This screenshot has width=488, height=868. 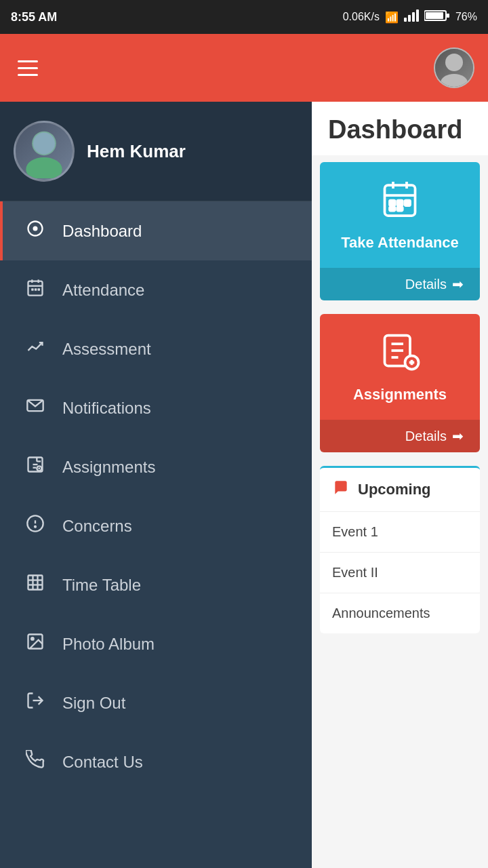 What do you see at coordinates (361, 17) in the screenshot?
I see `network-speed: 0.06K/s` at bounding box center [361, 17].